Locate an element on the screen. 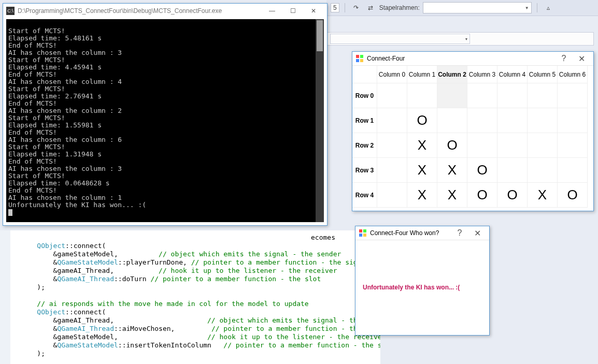  msg-body: Unfortunately the KI has won... :( is located at coordinates (422, 268).